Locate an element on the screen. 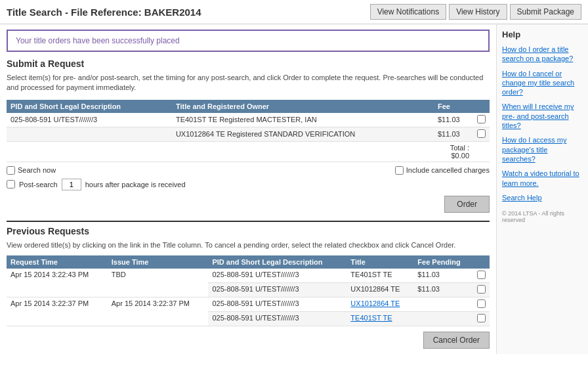 The width and height of the screenshot is (588, 373). prev-row-2-title: UX1012864 TE is located at coordinates (380, 290).